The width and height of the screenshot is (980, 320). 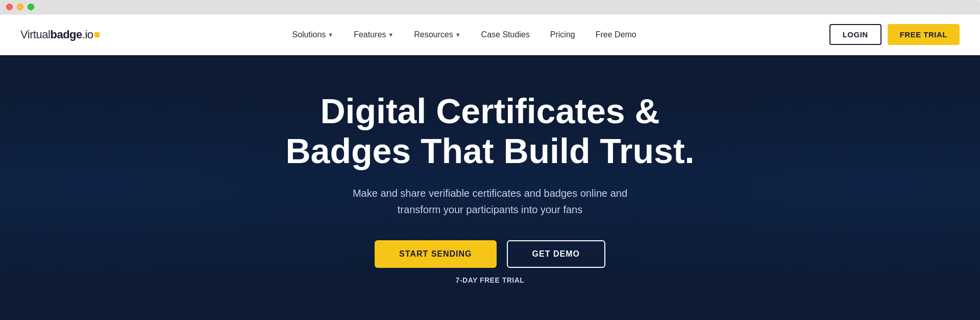 I want to click on fullscreen-button-icon, so click(x=31, y=7).